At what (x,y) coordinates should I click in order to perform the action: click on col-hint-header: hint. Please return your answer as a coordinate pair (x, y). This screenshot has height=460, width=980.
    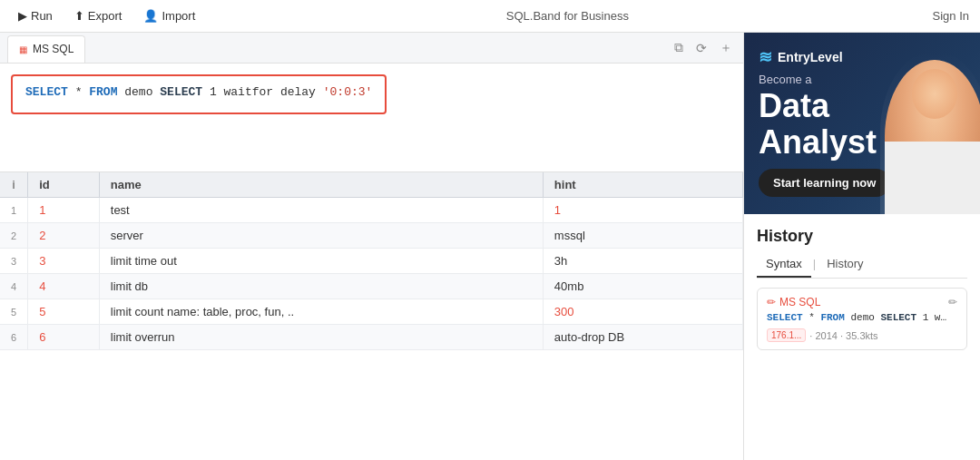
    Looking at the image, I should click on (642, 185).